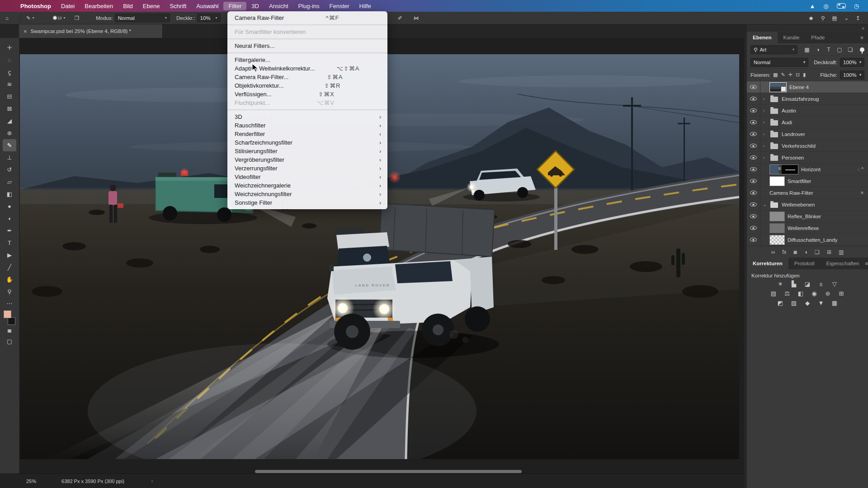  I want to click on background-color-swatch, so click(12, 321).